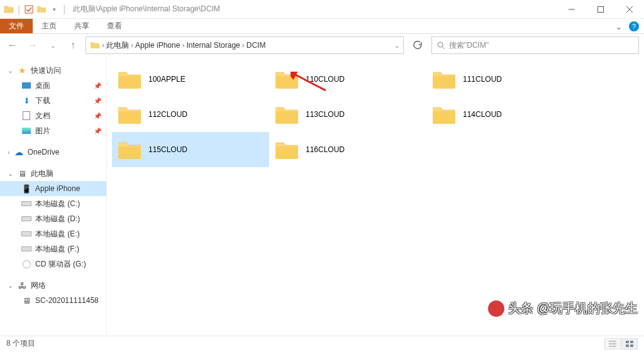 This screenshot has height=352, width=644. I want to click on tab-view: 查看, so click(114, 26).